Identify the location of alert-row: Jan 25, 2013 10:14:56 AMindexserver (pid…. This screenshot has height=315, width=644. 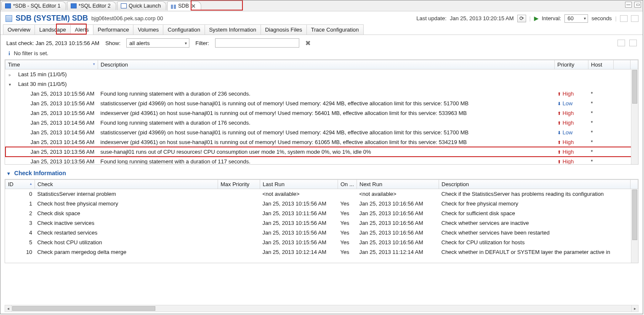
(322, 142).